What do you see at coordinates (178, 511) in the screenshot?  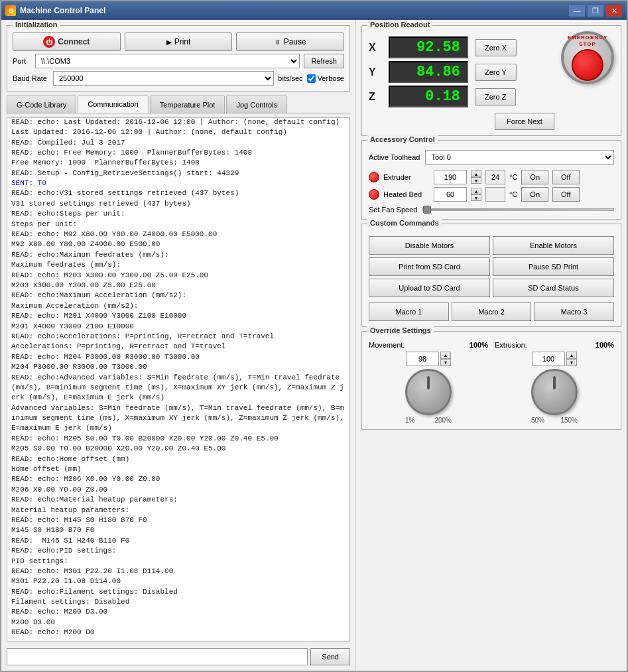 I see `console-line: Material heatup parameters:` at bounding box center [178, 511].